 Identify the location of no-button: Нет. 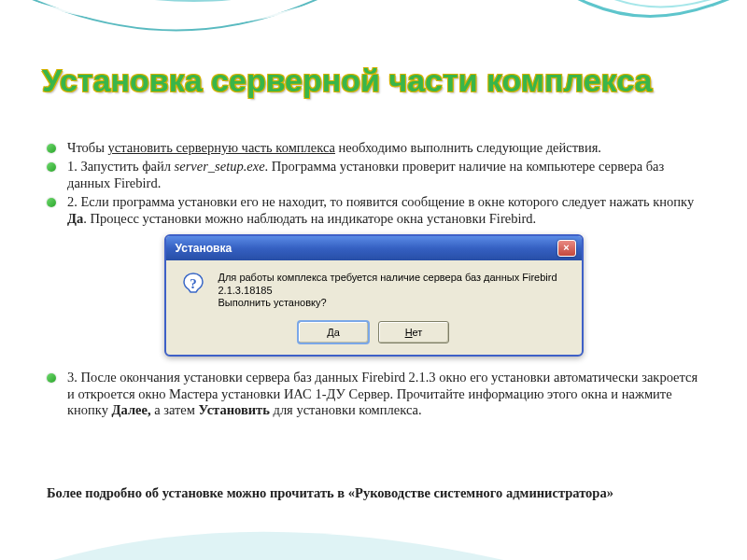
(414, 332).